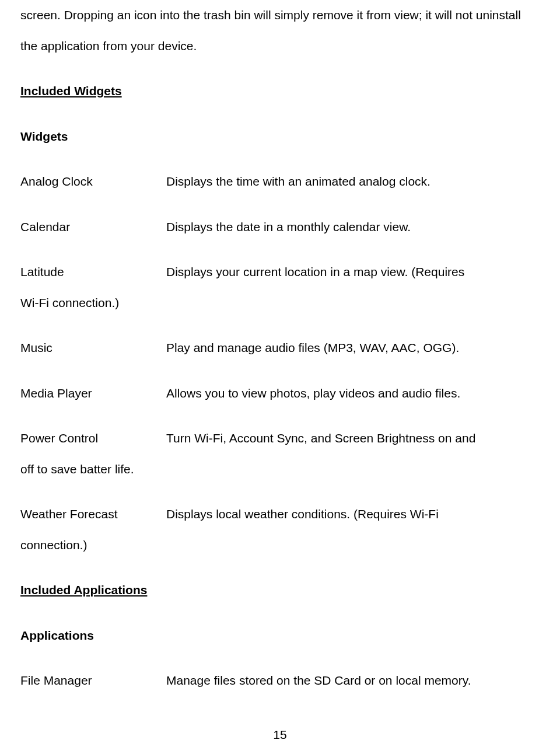 This screenshot has width=560, height=743. Describe the element at coordinates (280, 515) in the screenshot. I see `widget-row-weather: Weather Forecast Displays local weather …` at that location.